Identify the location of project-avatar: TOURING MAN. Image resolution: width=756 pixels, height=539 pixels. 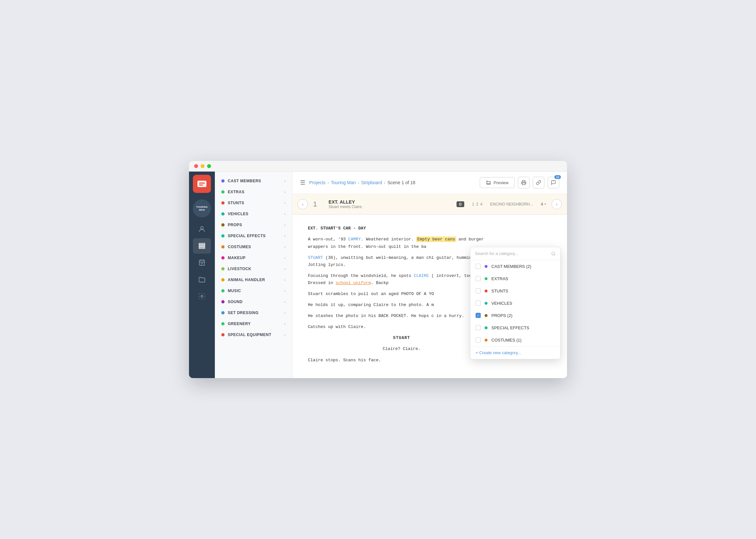
(202, 208).